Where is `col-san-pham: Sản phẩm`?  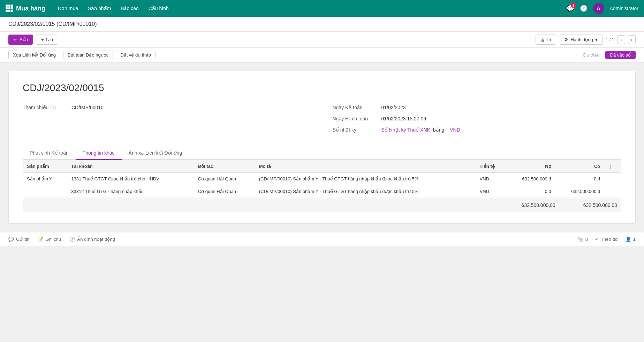 col-san-pham: Sản phẩm is located at coordinates (45, 166).